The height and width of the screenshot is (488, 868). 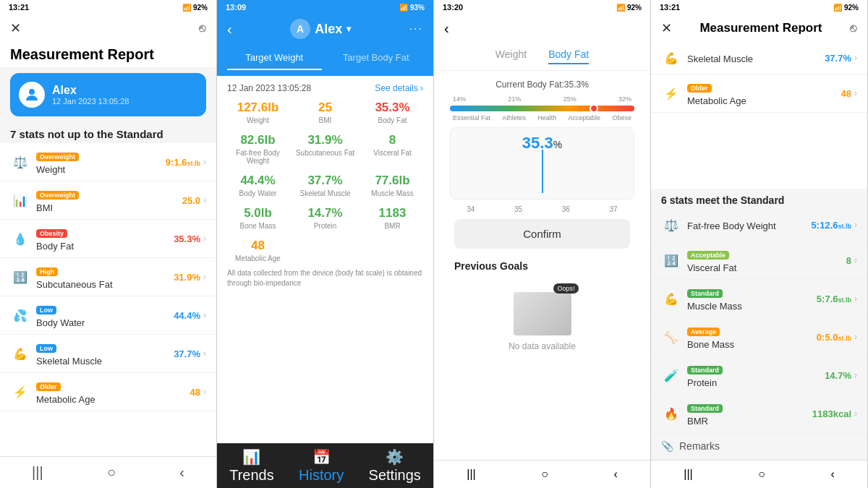 I want to click on p4-top-value-1: 48, so click(x=846, y=94).